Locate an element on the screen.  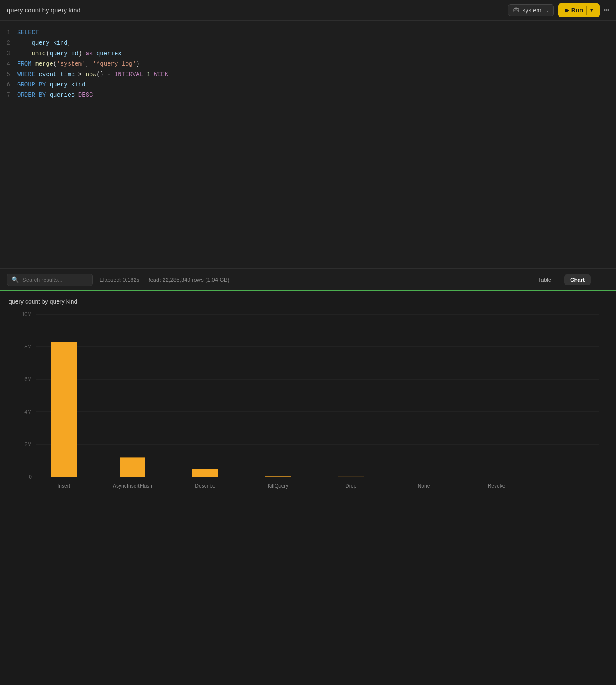
y-label-6m: 6M is located at coordinates (28, 379).